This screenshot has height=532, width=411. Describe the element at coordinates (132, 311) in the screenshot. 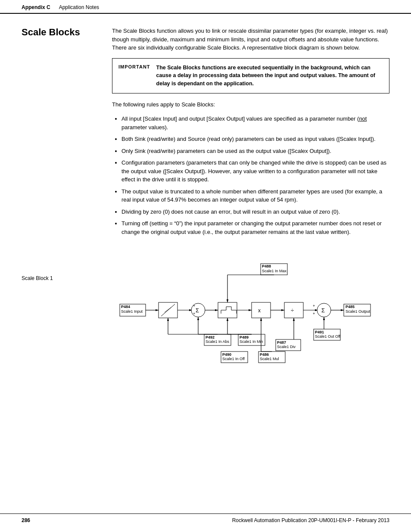

I see `svg-text: Scale1 Input` at that location.